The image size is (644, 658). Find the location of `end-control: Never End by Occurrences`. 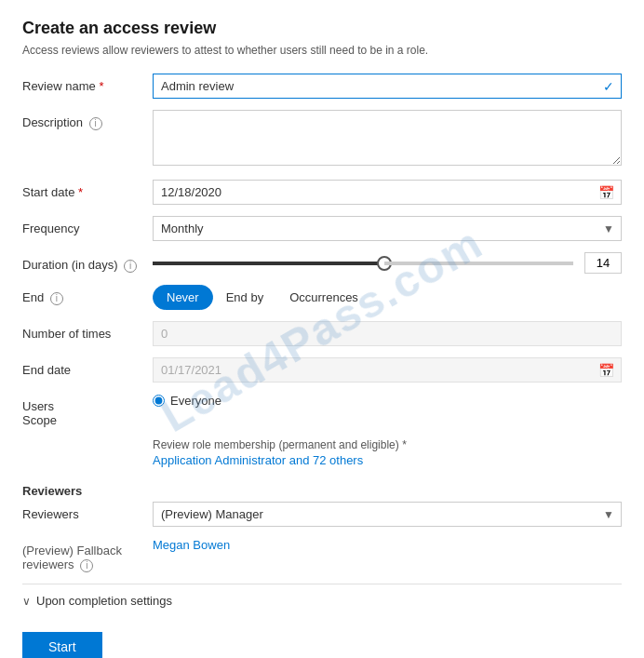

end-control: Never End by Occurrences is located at coordinates (387, 298).